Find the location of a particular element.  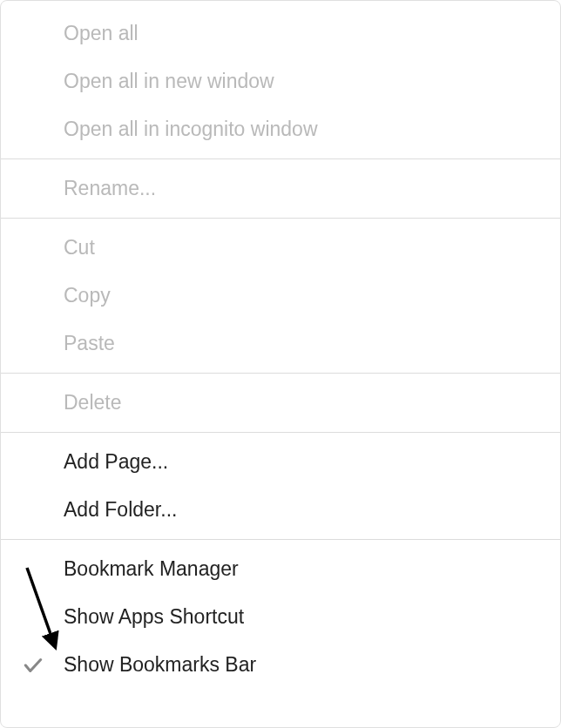

menu-item-cut: Cut is located at coordinates (280, 247).